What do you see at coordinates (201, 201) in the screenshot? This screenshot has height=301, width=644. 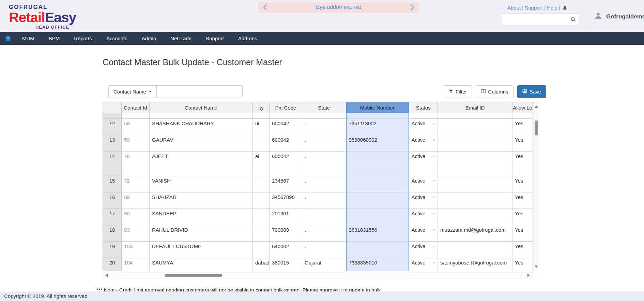 I see `contact-name-cell: SHAHZAD` at bounding box center [201, 201].